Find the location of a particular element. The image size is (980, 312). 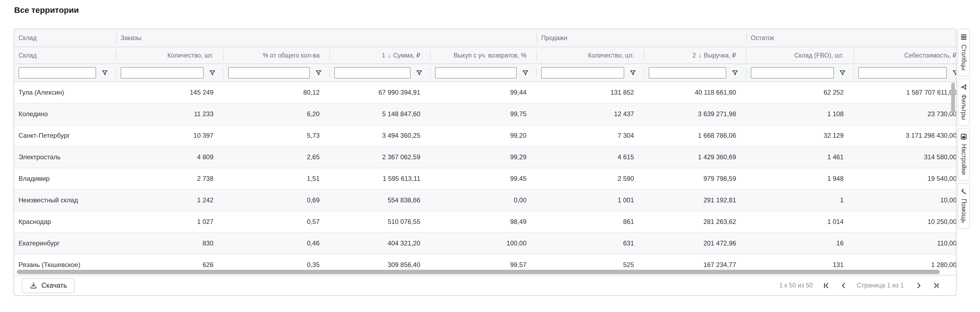

page-title: Все территории is located at coordinates (46, 10).